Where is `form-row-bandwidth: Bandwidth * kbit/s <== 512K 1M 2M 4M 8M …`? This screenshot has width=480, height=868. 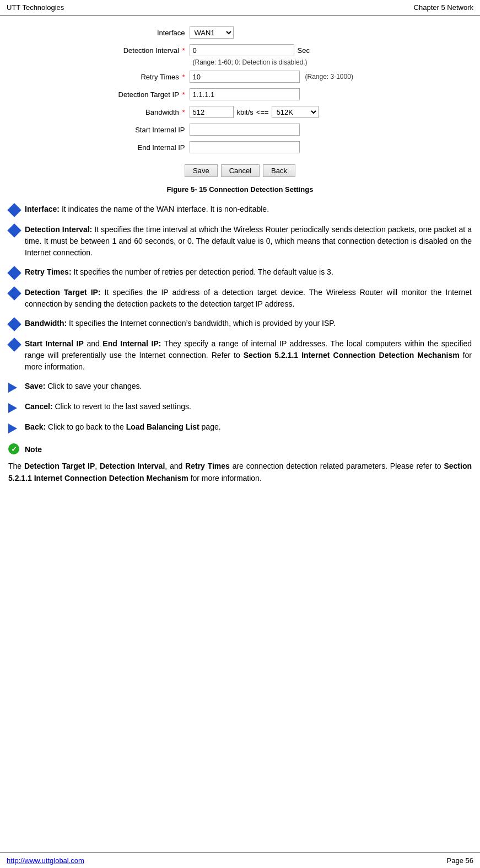
form-row-bandwidth: Bandwidth * kbit/s <== 512K 1M 2M 4M 8M … is located at coordinates (240, 112).